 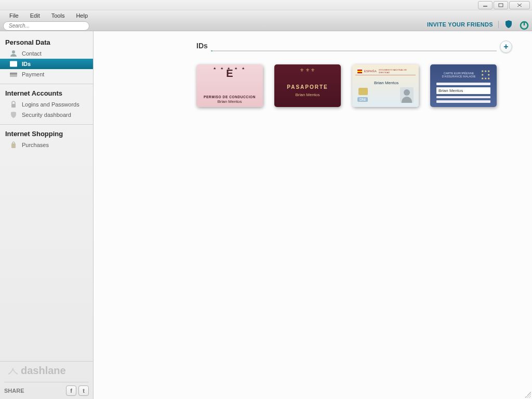 What do you see at coordinates (501, 5) in the screenshot?
I see `maximize-button` at bounding box center [501, 5].